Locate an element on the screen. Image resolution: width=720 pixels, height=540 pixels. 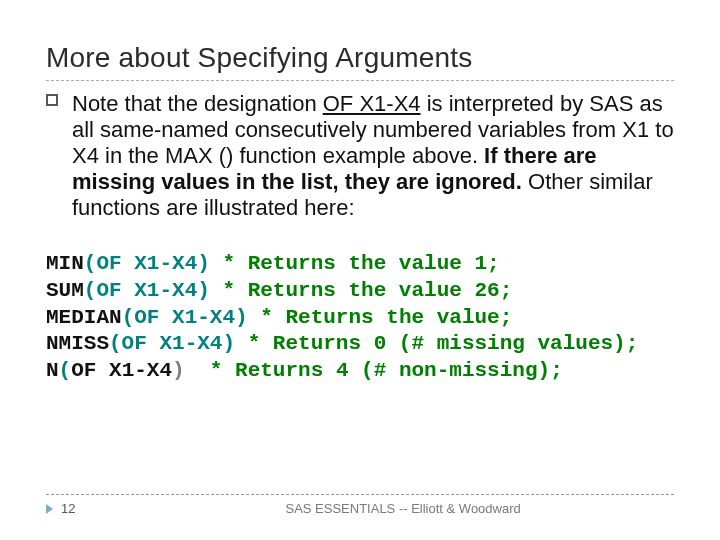
code-comment-3: * Returns the value is located at coordinates (374, 318).